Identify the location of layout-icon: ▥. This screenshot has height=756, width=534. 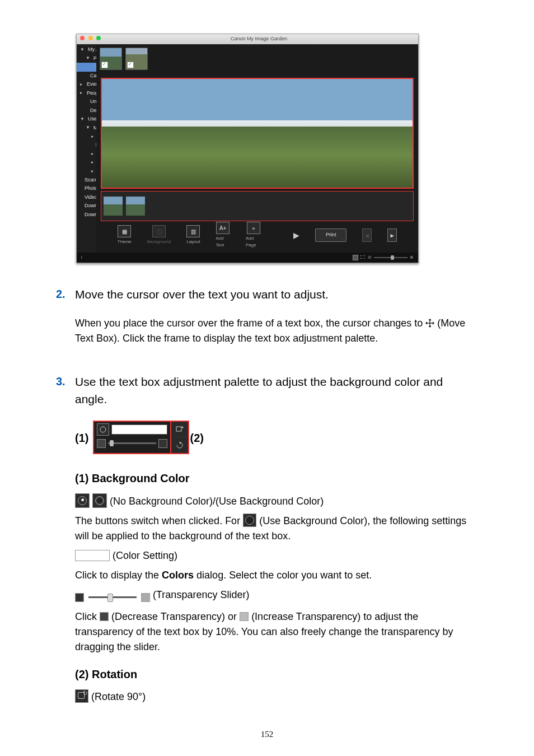
(193, 231).